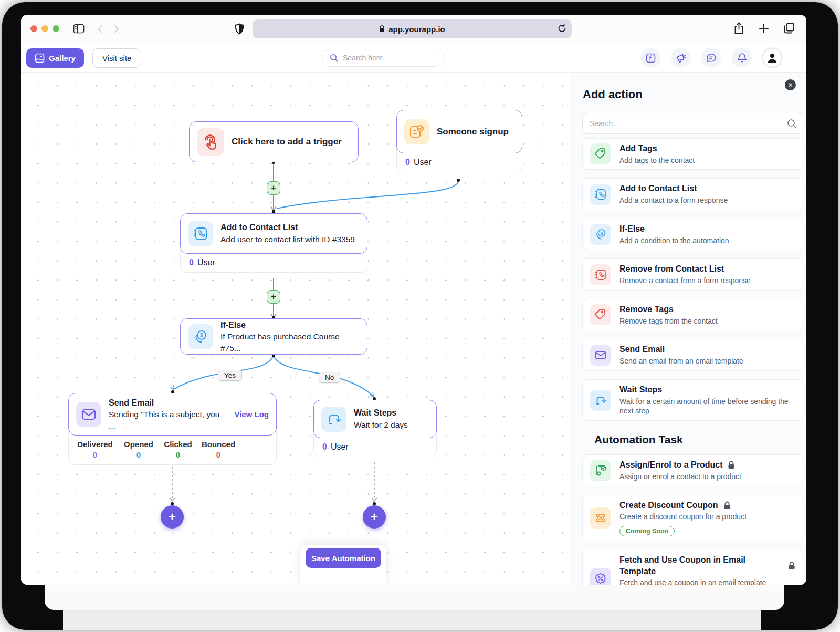  What do you see at coordinates (647, 309) in the screenshot?
I see `action-title: Remove Tags` at bounding box center [647, 309].